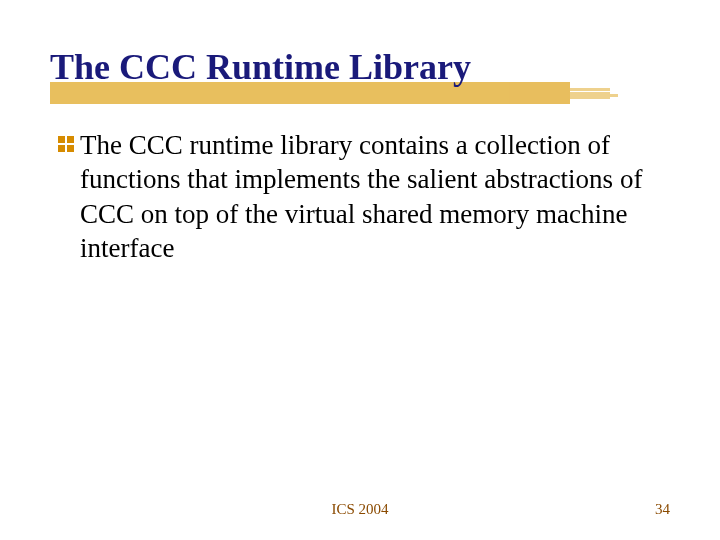 Image resolution: width=720 pixels, height=540 pixels. I want to click on title-block: The CCC Runtime Library, so click(360, 68).